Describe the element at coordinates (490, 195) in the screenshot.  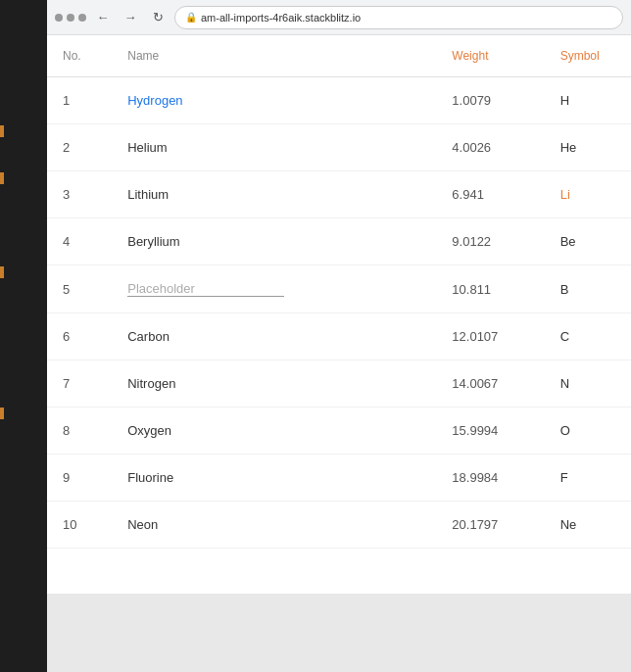
I see `cell-weight: 6.941` at that location.